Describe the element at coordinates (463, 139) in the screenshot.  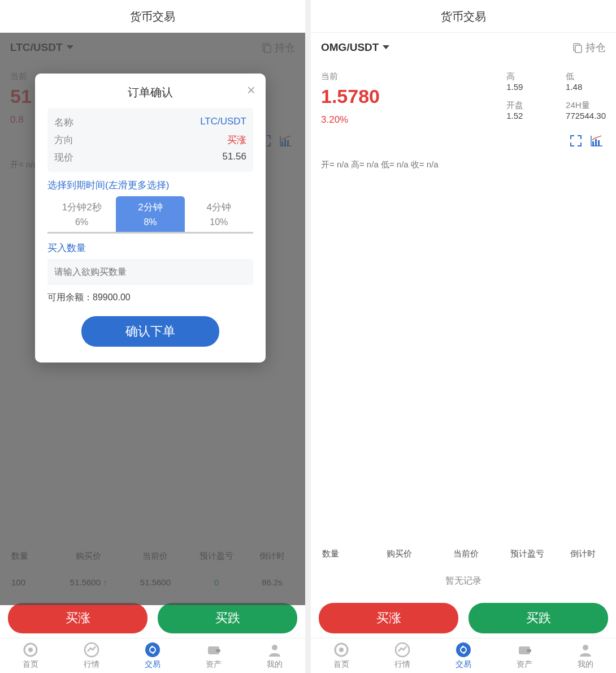
I see `chart-tools` at that location.